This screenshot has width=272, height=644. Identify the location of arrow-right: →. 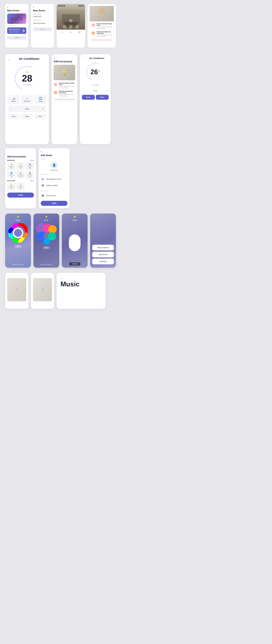
(77, 27).